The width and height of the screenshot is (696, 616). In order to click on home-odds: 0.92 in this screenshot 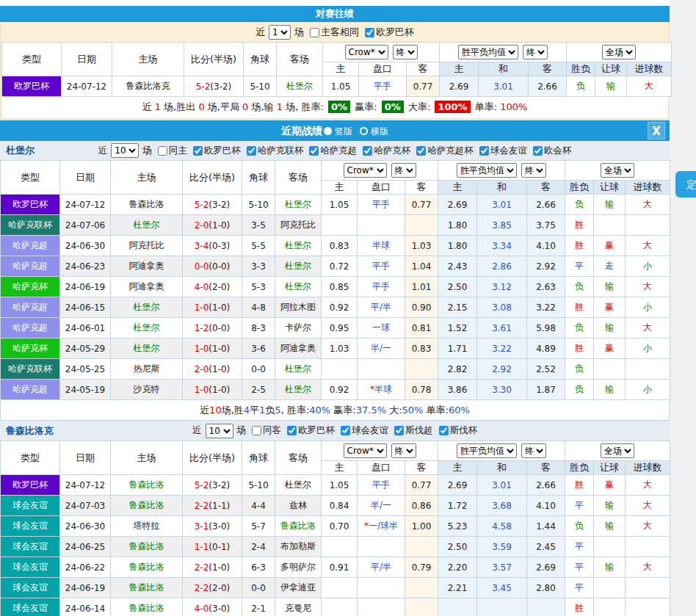, I will do `click(339, 308)`.